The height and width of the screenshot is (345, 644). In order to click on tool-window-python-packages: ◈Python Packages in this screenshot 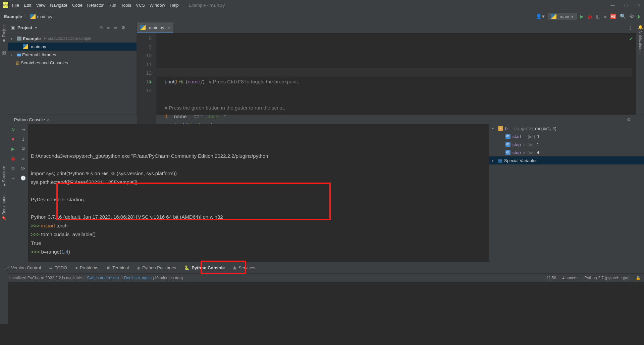, I will do `click(156, 268)`.